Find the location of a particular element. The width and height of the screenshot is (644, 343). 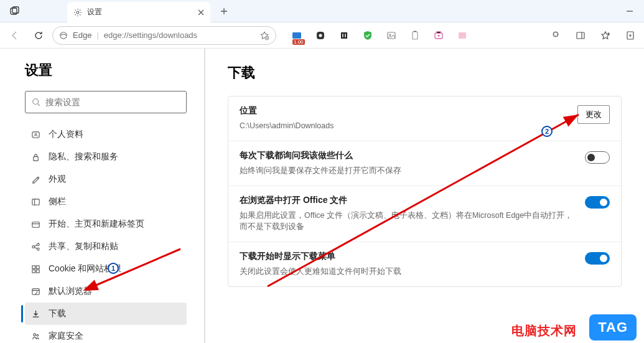

row-office: 在浏览器中打开 Office 文件 如果启用此设置，Office 文件（演示文稿… is located at coordinates (424, 214).